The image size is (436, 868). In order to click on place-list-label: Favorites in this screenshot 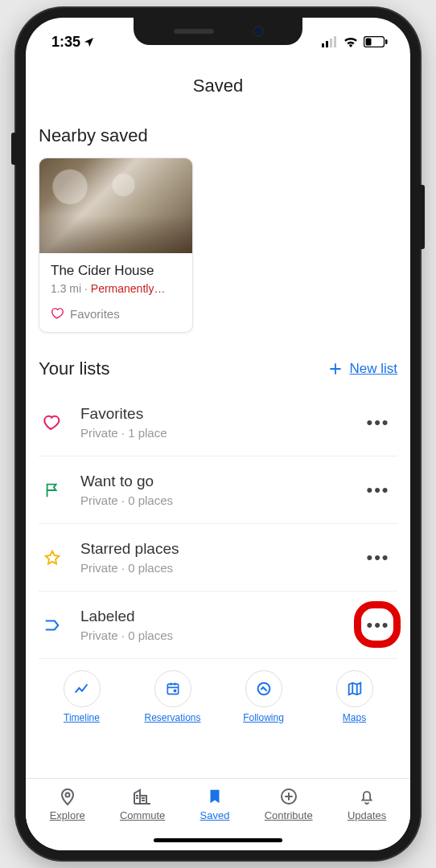, I will do `click(95, 313)`.